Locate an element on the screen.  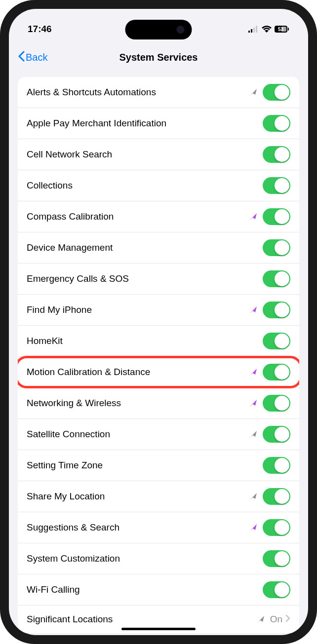
row-system-customization: System Customization is located at coordinates (158, 559).